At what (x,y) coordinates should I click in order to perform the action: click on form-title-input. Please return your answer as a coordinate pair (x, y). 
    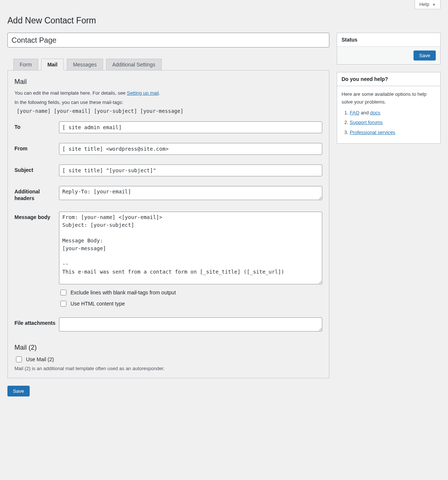
    Looking at the image, I should click on (168, 40).